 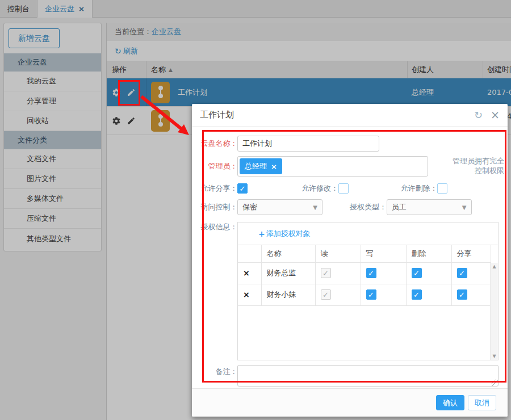 I want to click on annotation-box-pencil, so click(x=129, y=93).